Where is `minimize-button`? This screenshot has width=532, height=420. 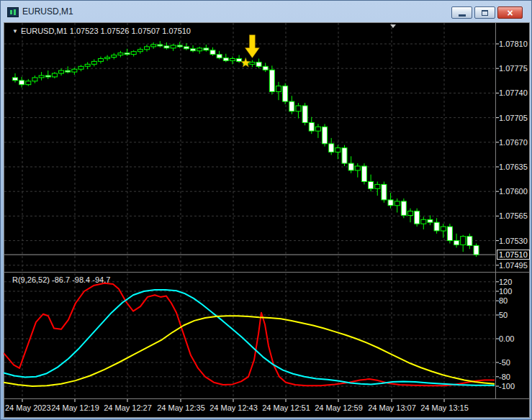
minimize-button is located at coordinates (462, 13).